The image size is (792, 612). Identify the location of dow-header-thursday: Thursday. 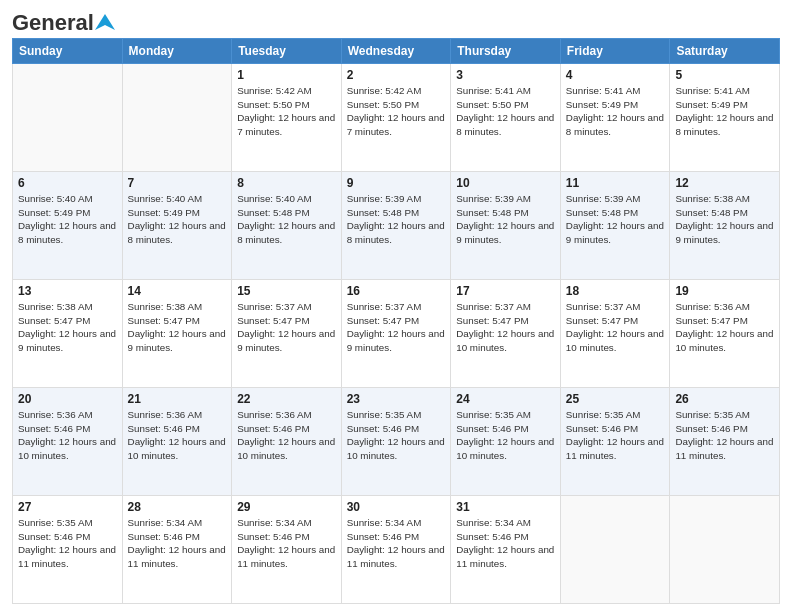
(506, 52).